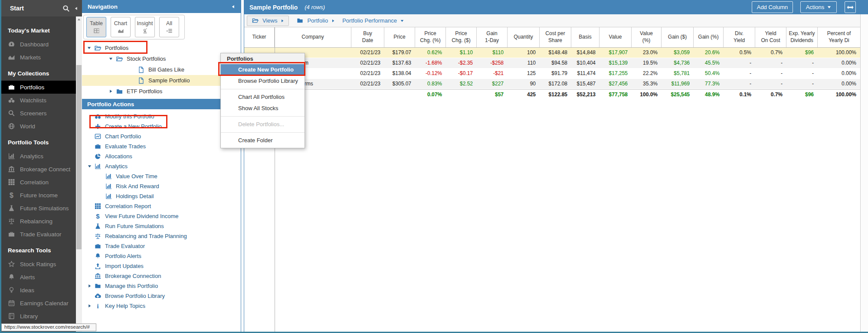 This screenshot has height=333, width=868. What do you see at coordinates (268, 21) in the screenshot?
I see `breadcrumb-views-button: Views` at bounding box center [268, 21].